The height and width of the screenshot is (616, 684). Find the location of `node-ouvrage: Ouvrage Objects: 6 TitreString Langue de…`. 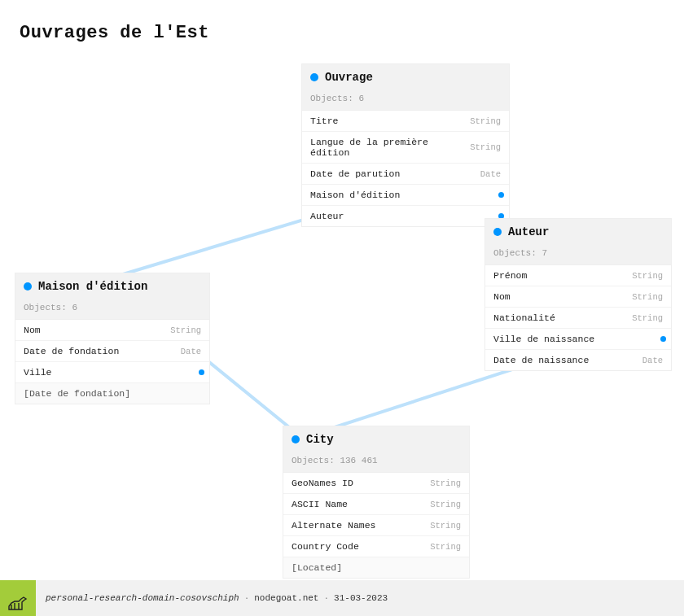

node-ouvrage: Ouvrage Objects: 6 TitreString Langue de… is located at coordinates (406, 145).